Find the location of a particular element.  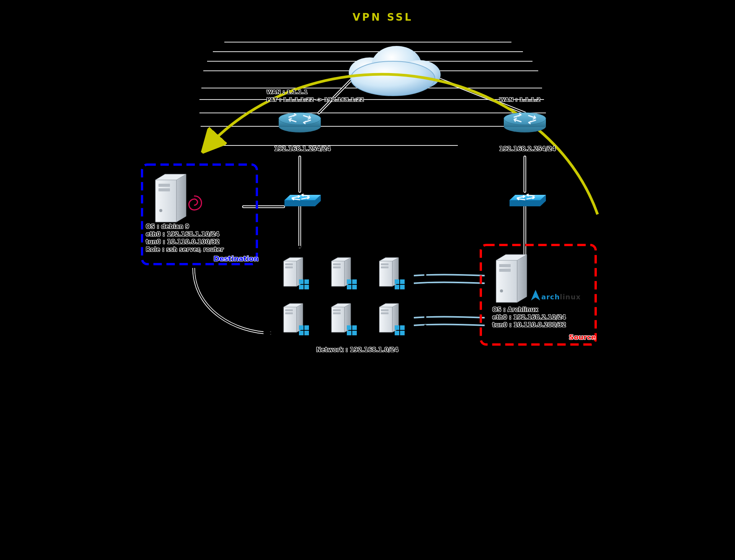

source-eth0: eth0 : 192.168.2.10/24 is located at coordinates (529, 318).